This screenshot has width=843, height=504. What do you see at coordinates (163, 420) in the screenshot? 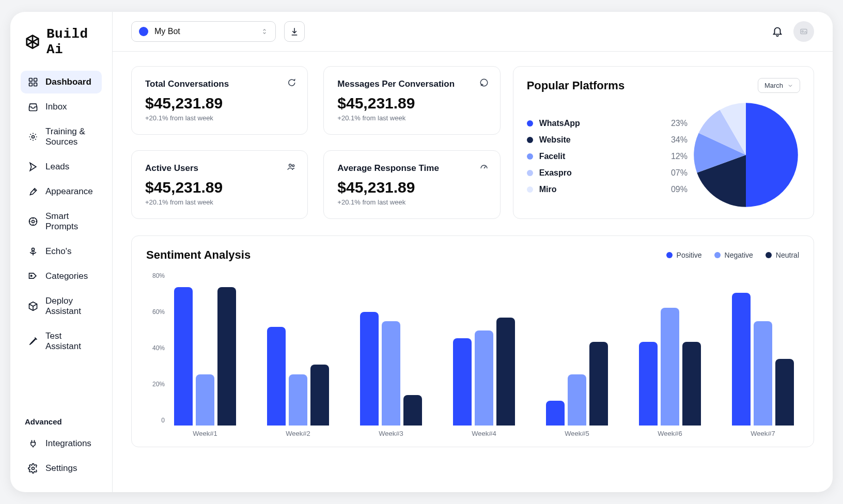
I see `y-tick: 0` at bounding box center [163, 420].